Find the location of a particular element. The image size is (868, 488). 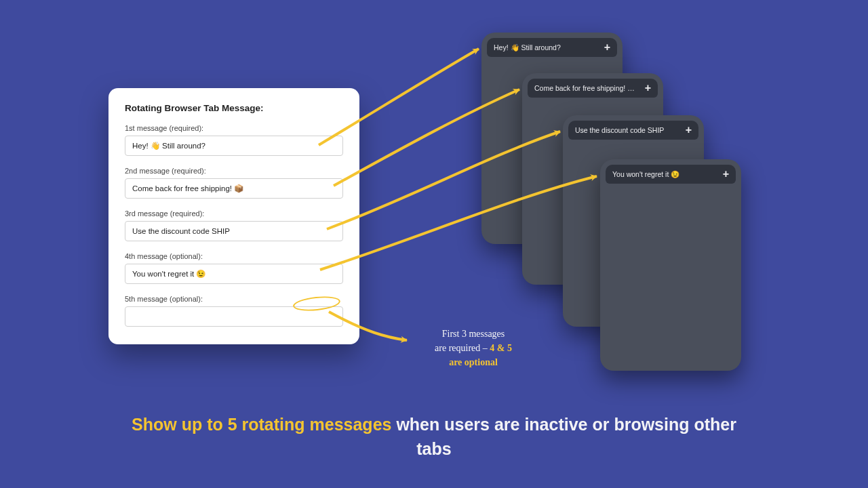

note-text: are required – is located at coordinates (462, 348).